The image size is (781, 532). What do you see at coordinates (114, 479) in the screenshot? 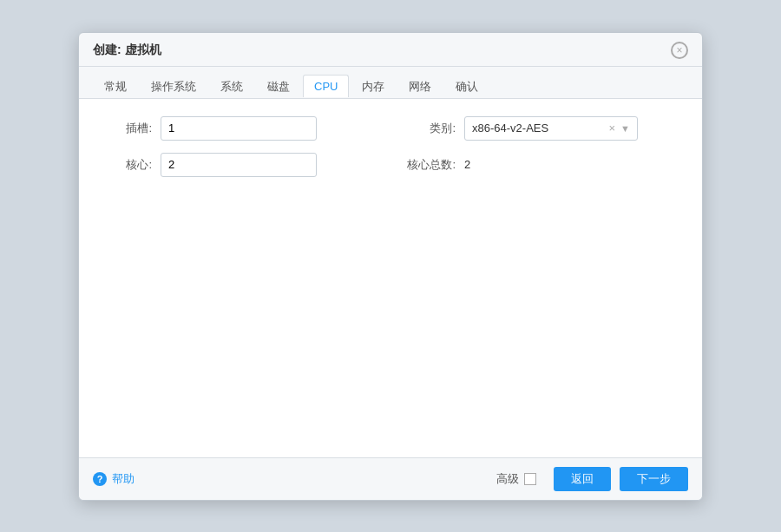
I see `footer-left: ? 帮助` at bounding box center [114, 479].